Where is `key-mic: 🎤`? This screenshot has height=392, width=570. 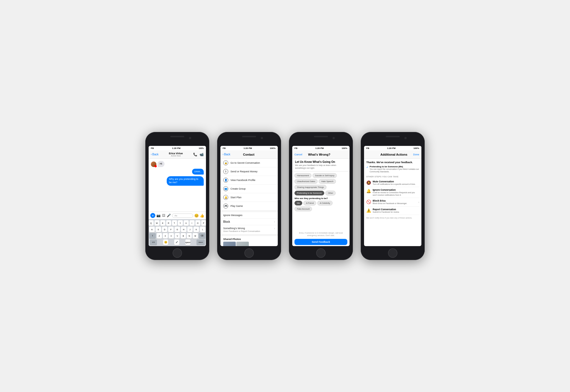 key-mic: 🎤 is located at coordinates (177, 242).